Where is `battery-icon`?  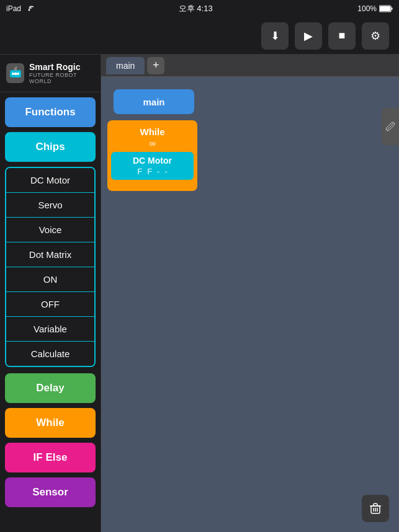 battery-icon is located at coordinates (386, 9).